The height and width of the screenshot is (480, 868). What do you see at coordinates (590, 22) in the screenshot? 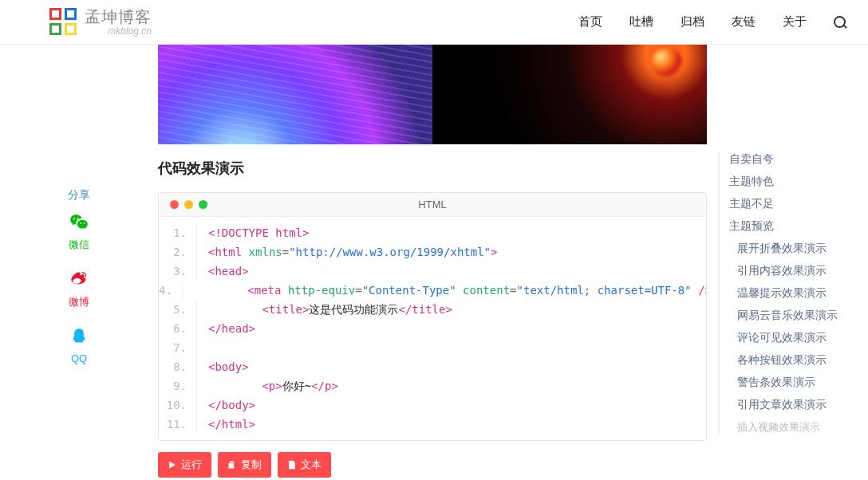
I see `nav-home: 首页` at bounding box center [590, 22].